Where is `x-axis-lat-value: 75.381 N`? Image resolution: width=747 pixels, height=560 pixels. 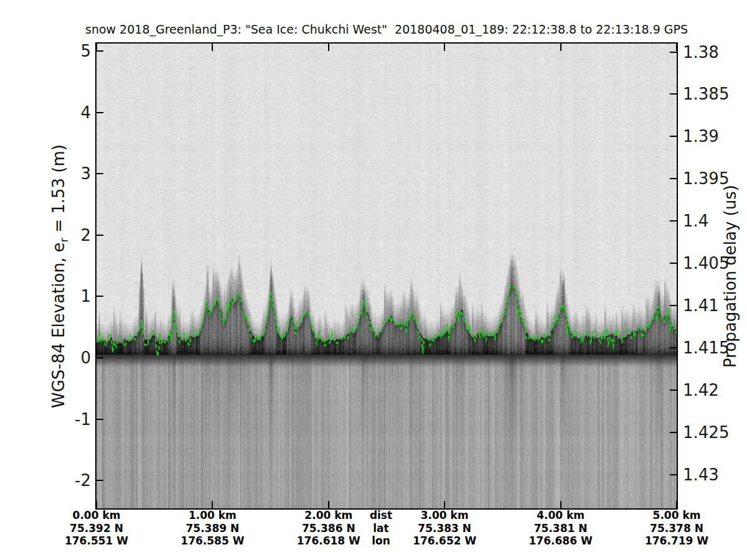
x-axis-lat-value: 75.381 N is located at coordinates (561, 529).